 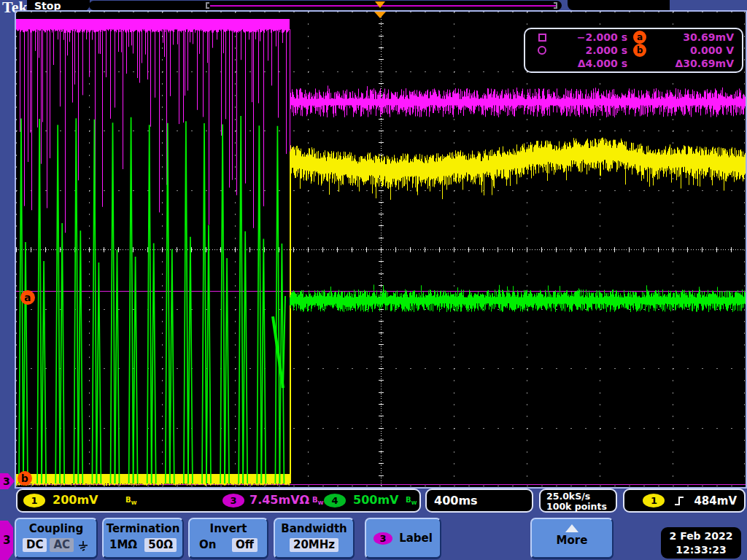 What do you see at coordinates (228, 529) in the screenshot?
I see `invert-title: Invert` at bounding box center [228, 529].